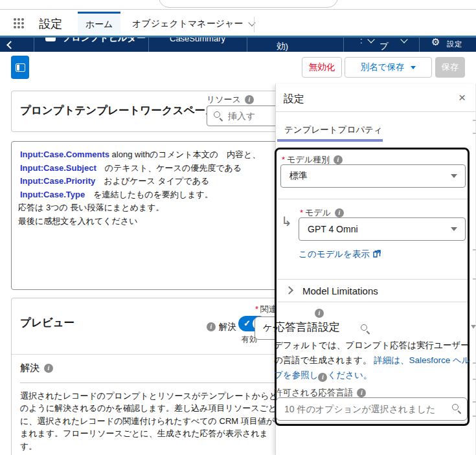  I want to click on app-name-fragment: プロンプトビルダー, so click(104, 40).